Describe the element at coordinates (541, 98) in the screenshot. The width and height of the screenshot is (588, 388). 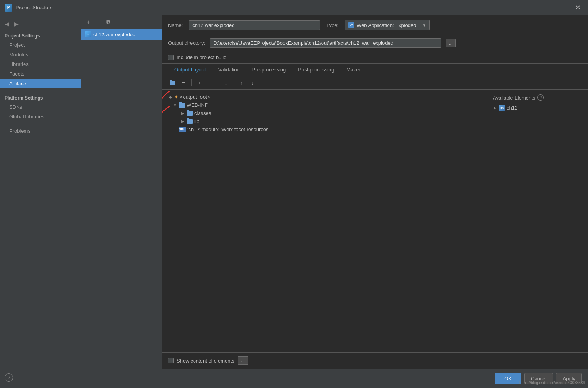
I see `available-elements-help: ?` at that location.